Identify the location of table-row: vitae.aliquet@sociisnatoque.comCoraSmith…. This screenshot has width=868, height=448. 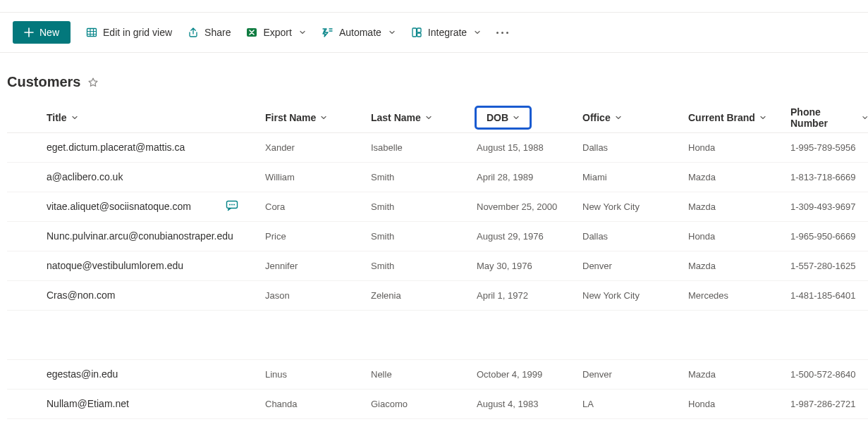
(437, 206).